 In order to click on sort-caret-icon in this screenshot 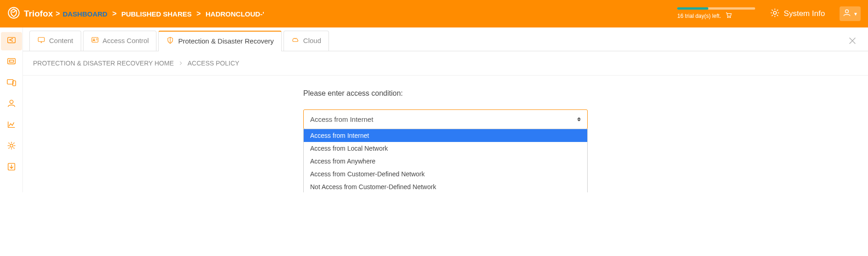, I will do `click(579, 119)`.